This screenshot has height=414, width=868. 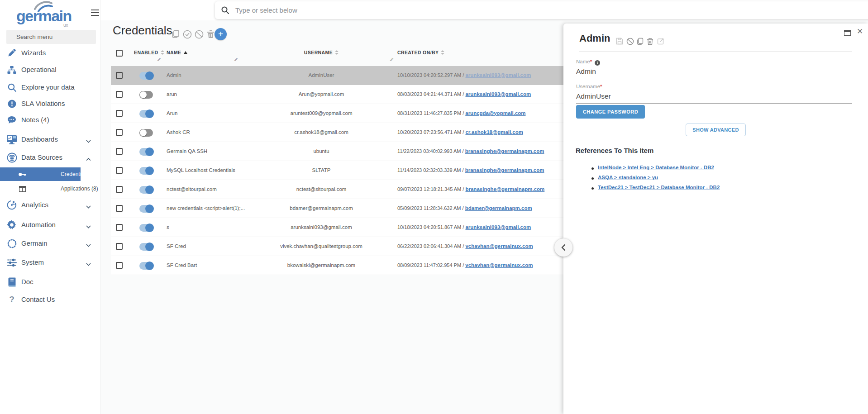 I want to click on column-header-username: USERNAME, so click(x=321, y=52).